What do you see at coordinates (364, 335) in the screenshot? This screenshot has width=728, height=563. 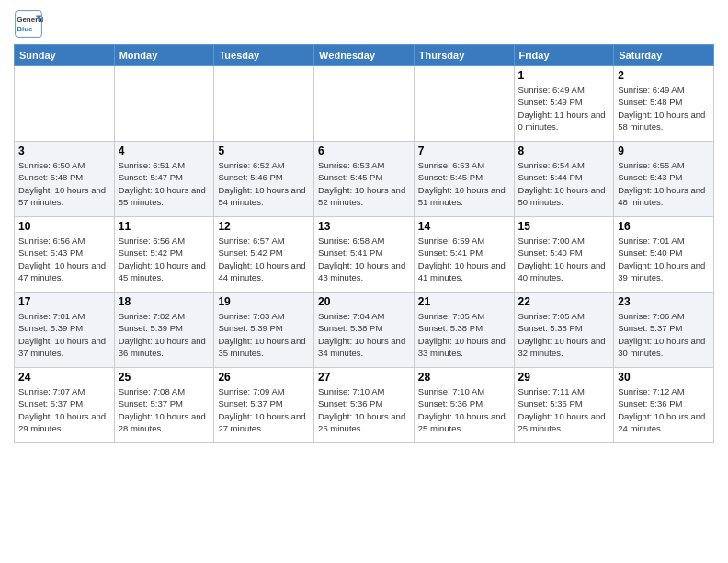 I see `day-info: Sunrise: 7:04 AM Sunset: 5:38 PM Dayligh…` at bounding box center [364, 335].